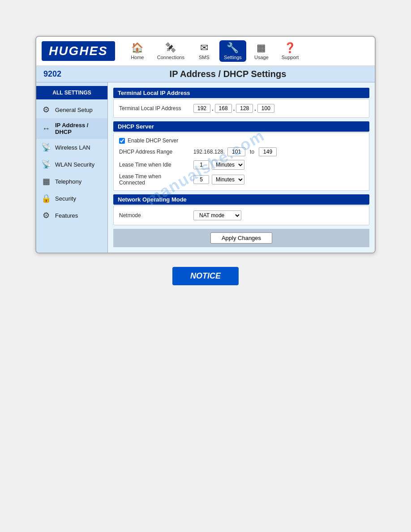 Image resolution: width=411 pixels, height=532 pixels. Describe the element at coordinates (68, 182) in the screenshot. I see `sidebar-label-telephony: Telephony` at that location.